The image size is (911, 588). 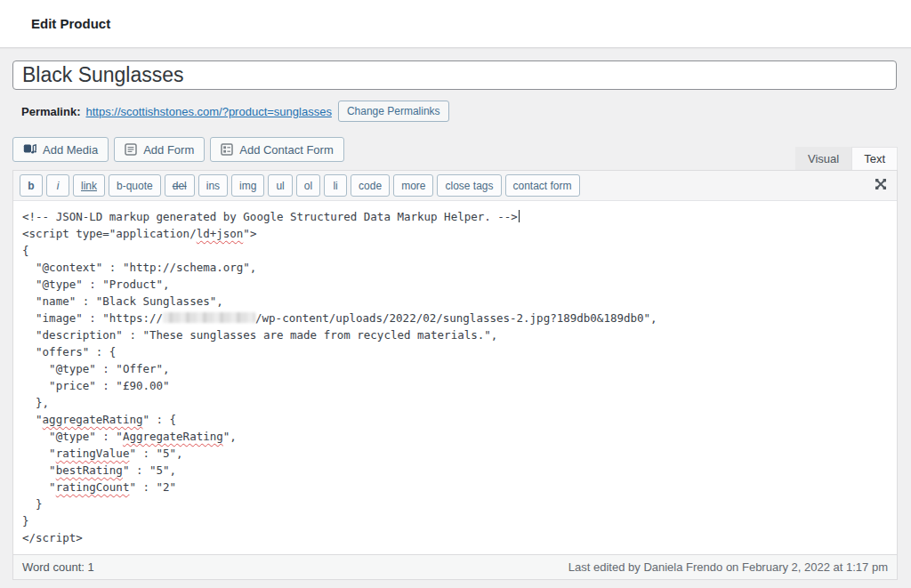 I want to click on quicktag-img: img, so click(x=247, y=185).